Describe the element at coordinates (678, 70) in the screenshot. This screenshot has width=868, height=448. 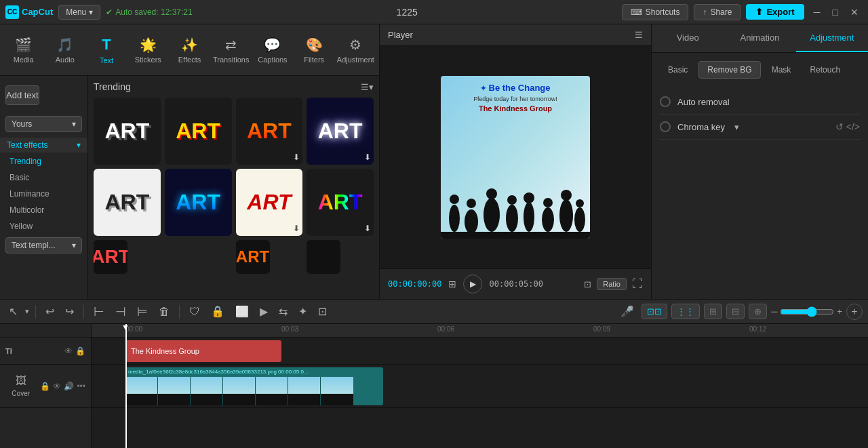
I see `sub-tab-basic: Basic` at that location.